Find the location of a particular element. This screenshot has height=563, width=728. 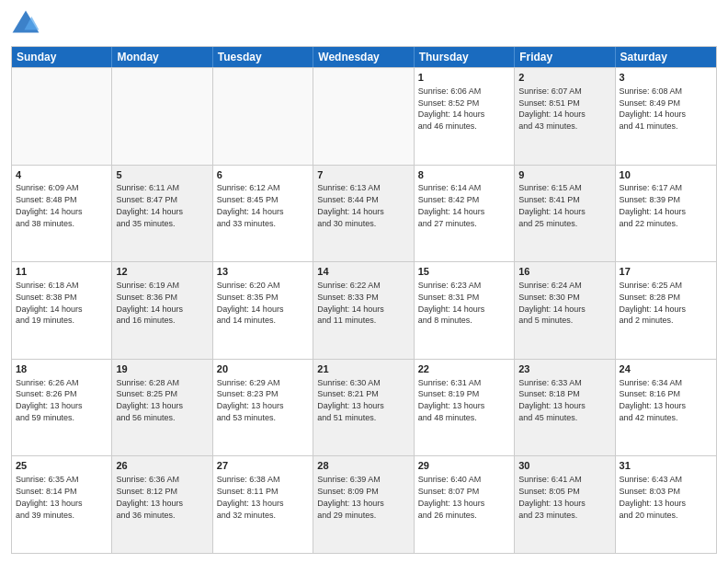

day-cell-26: 26Sunrise: 6:36 AM Sunset: 8:12 PM Dayli… is located at coordinates (162, 504).